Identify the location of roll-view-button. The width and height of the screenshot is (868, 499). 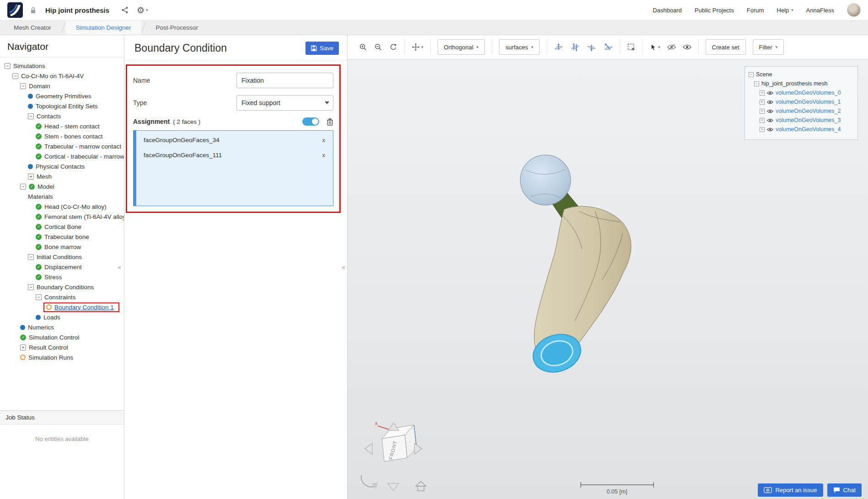
(370, 482).